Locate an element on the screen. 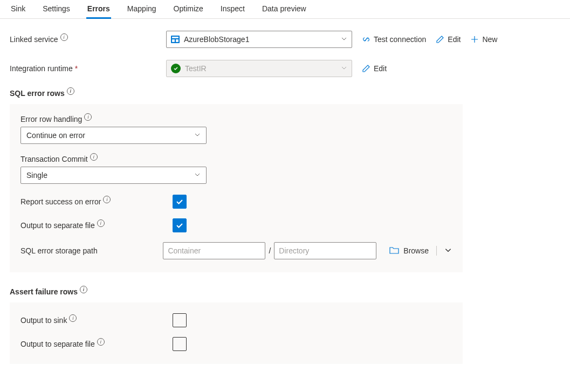  output-to-separate-file-label: Output to separate file is located at coordinates (58, 225).